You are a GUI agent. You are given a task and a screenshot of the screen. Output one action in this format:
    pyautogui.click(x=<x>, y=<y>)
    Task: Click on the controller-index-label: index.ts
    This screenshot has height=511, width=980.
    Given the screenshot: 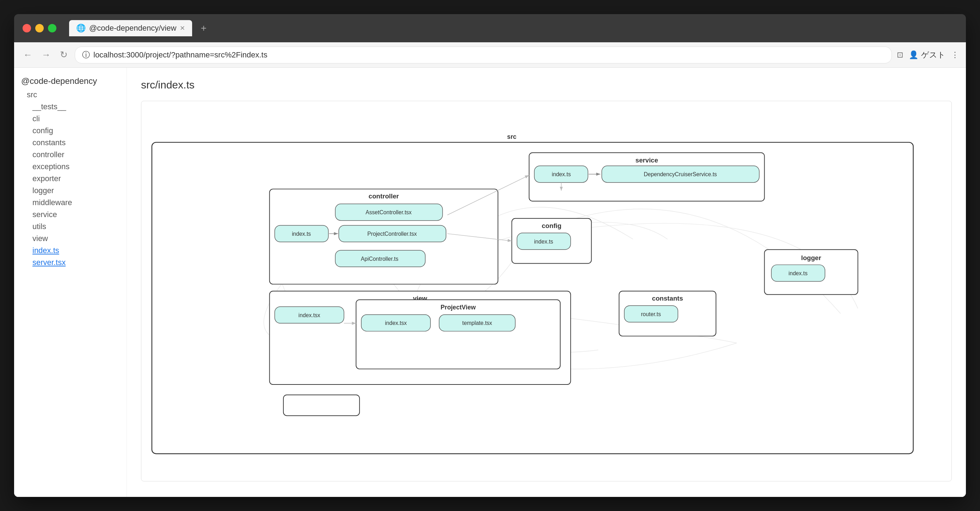 What is the action you would take?
    pyautogui.click(x=301, y=234)
    